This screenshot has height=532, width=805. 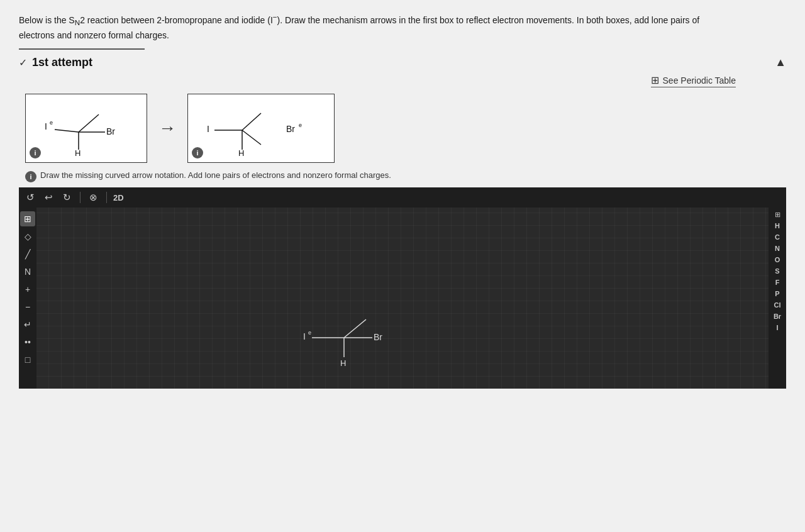 What do you see at coordinates (777, 226) in the screenshot?
I see `element-H: H` at bounding box center [777, 226].